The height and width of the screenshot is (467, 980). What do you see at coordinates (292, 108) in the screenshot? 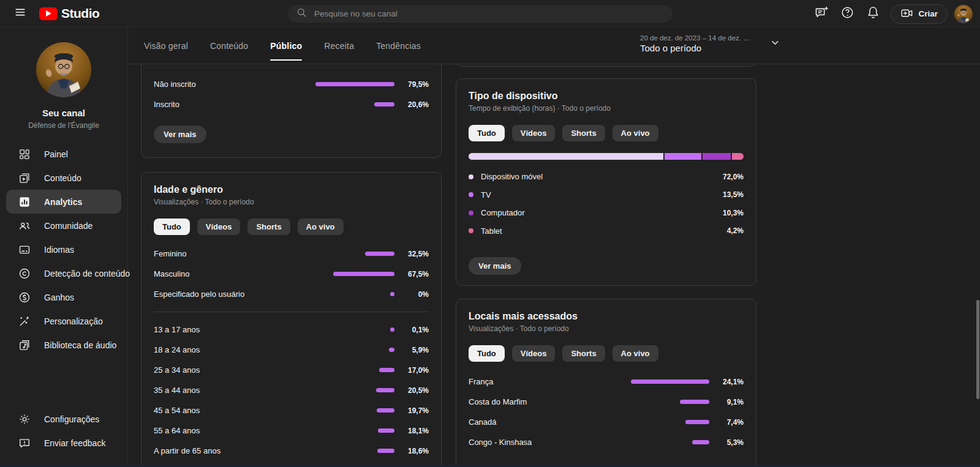
I see `subscription-status-card: Não inscrito79,5%Inscrito20,6% Ver mais` at bounding box center [292, 108].